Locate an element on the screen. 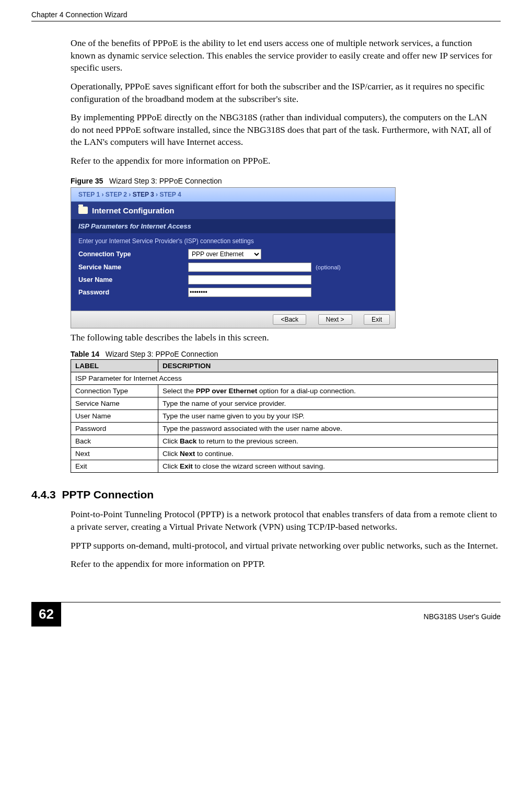  description-table: LABEL DESCRIPTION ISP Parameter for Inte… is located at coordinates (284, 416).